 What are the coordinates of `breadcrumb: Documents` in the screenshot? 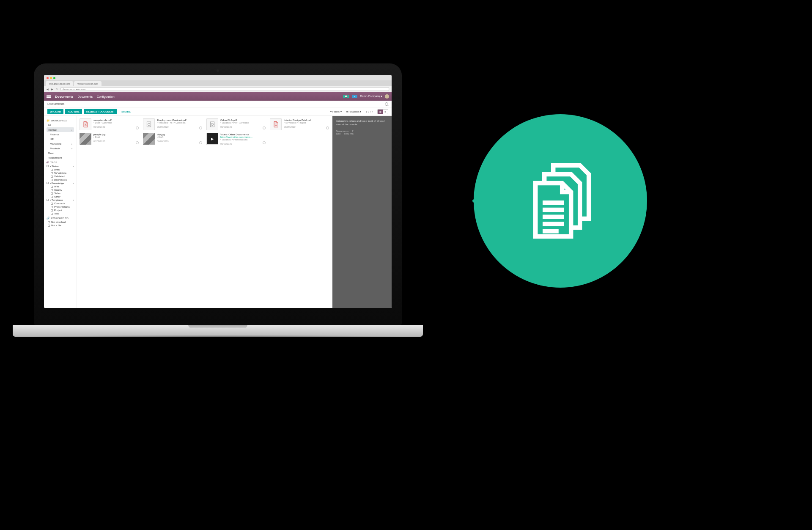 It's located at (56, 104).